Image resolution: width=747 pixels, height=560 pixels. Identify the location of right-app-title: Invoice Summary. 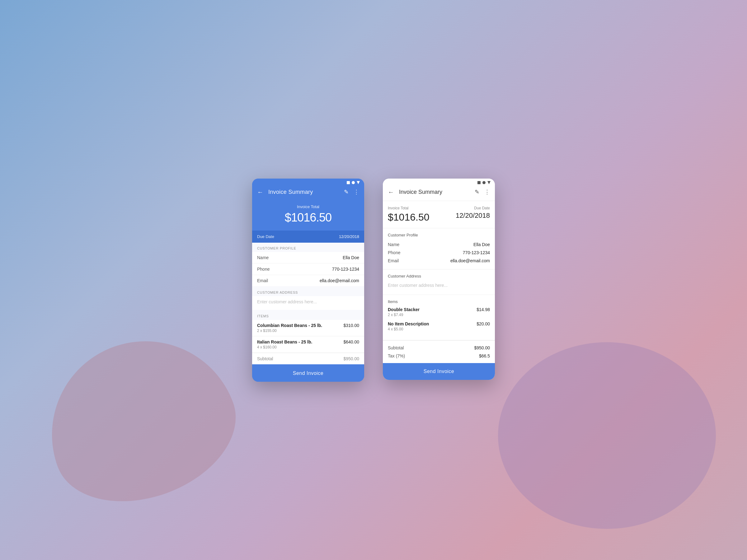
(434, 192).